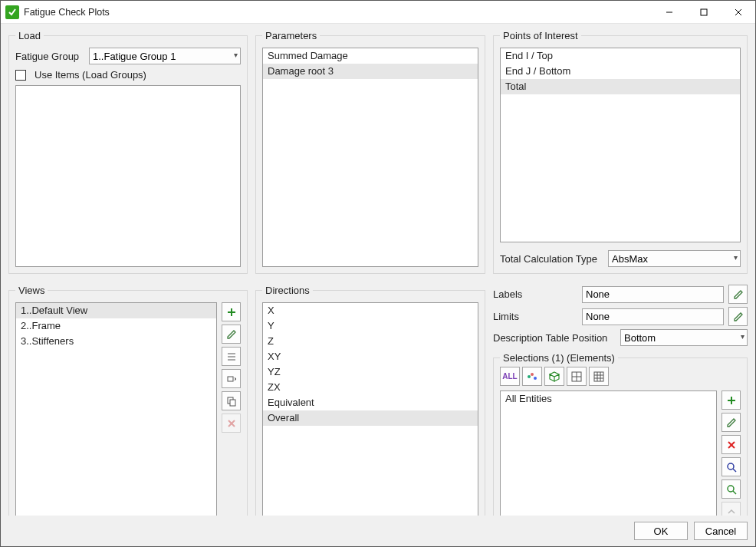  Describe the element at coordinates (599, 376) in the screenshot. I see `select-grid3-button` at that location.